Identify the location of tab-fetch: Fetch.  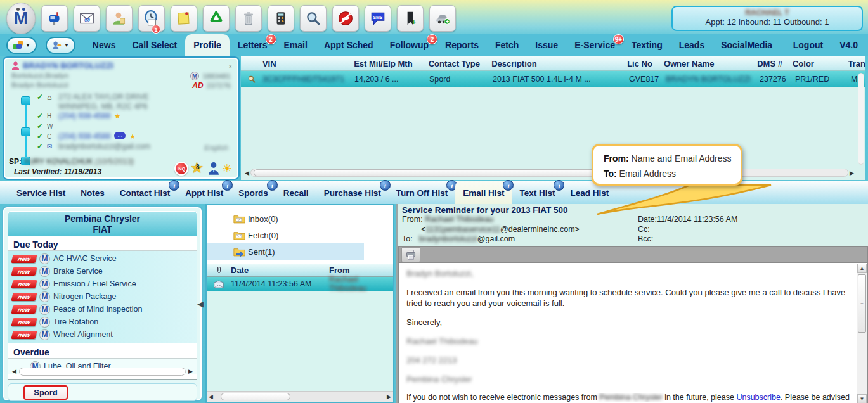
(507, 45).